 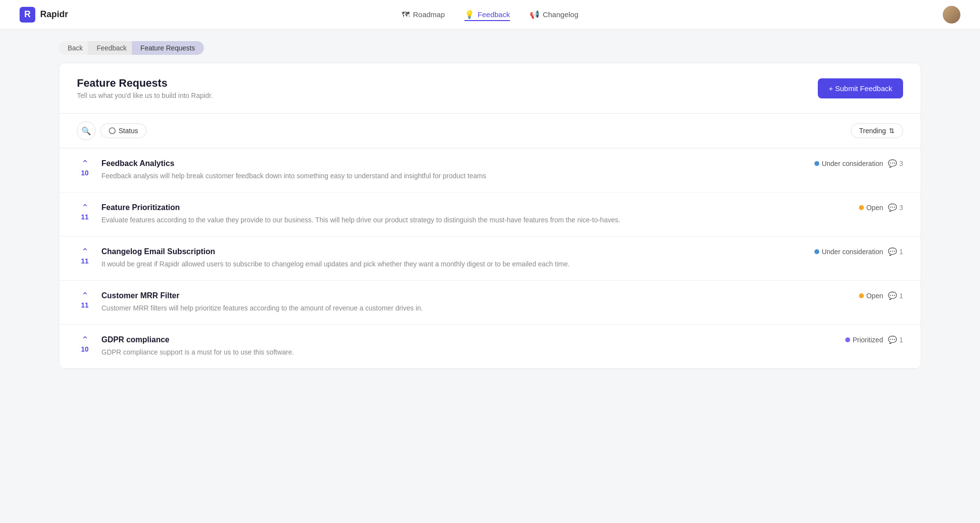 What do you see at coordinates (476, 208) in the screenshot?
I see `feedback-title: Feature Prioritization` at bounding box center [476, 208].